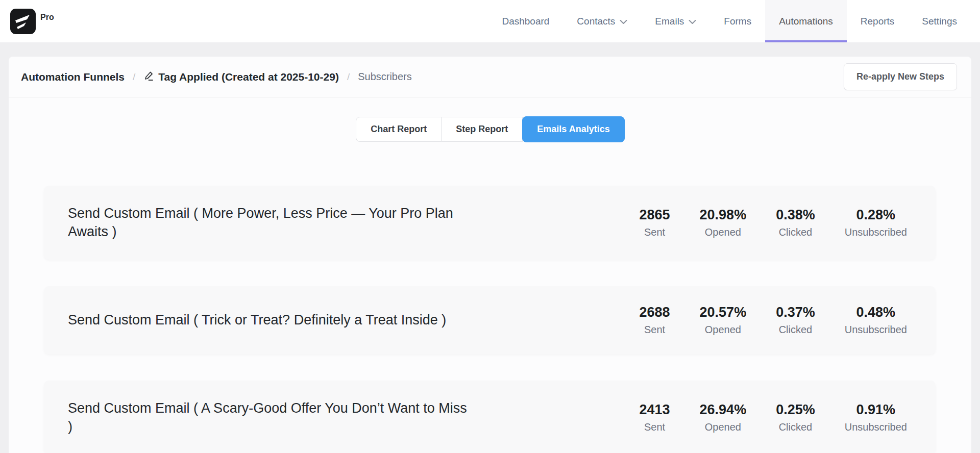  What do you see at coordinates (795, 215) in the screenshot?
I see `stat-value: 0.38%` at bounding box center [795, 215].